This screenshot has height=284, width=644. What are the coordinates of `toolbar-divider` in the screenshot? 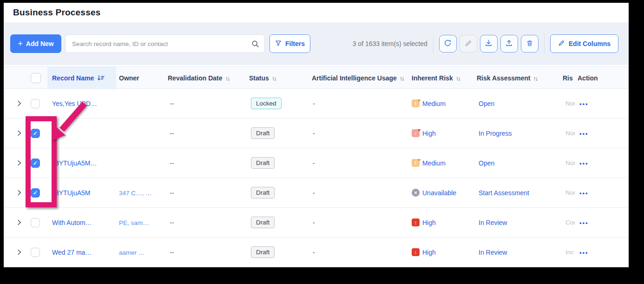 It's located at (433, 44).